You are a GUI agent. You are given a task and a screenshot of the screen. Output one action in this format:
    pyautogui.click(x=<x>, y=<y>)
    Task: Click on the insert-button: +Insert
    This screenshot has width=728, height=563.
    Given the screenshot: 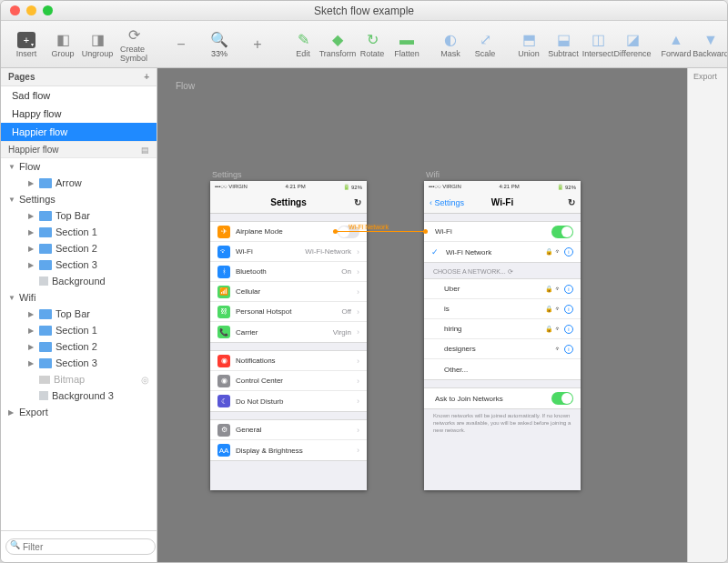 What is the action you would take?
    pyautogui.click(x=26, y=45)
    